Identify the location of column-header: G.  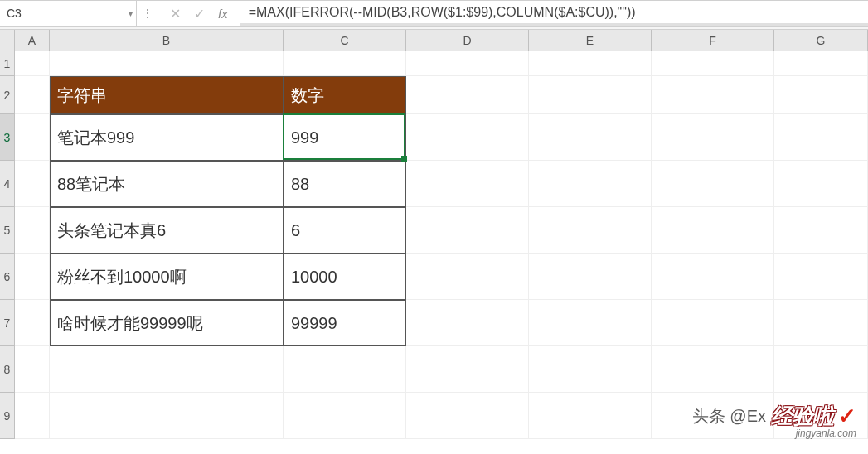
(821, 40).